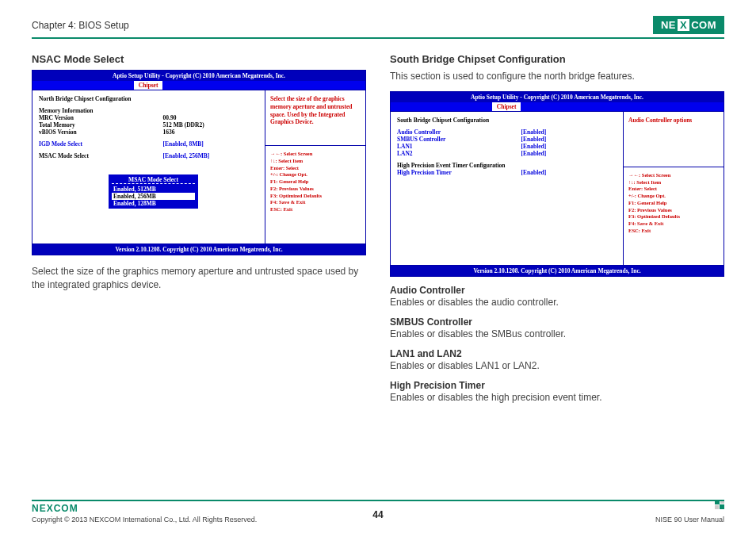 This screenshot has height=533, width=756. What do you see at coordinates (81, 25) in the screenshot?
I see `chapter-title: Chapter 4: BIOS Setup` at bounding box center [81, 25].